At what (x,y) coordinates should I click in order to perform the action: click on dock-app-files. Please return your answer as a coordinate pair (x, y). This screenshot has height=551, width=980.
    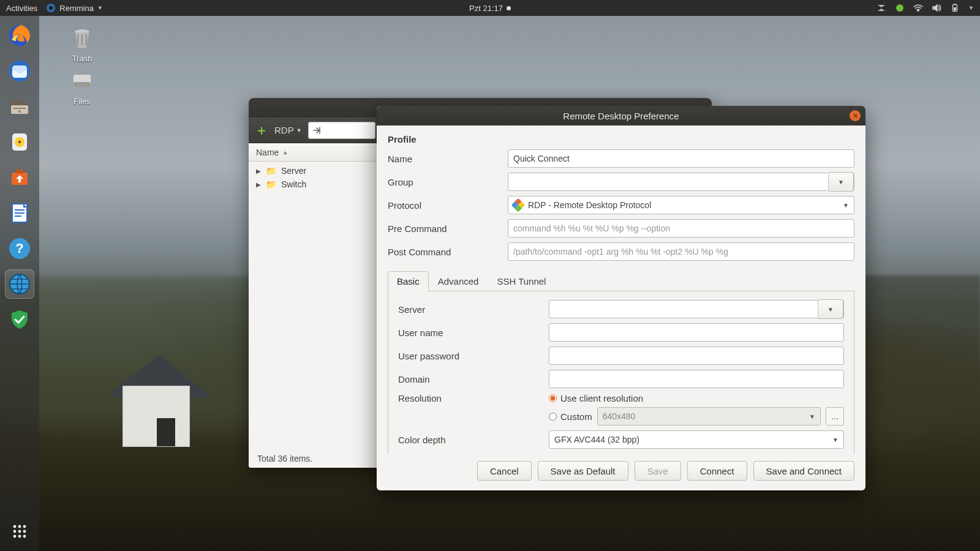
    Looking at the image, I should click on (20, 107).